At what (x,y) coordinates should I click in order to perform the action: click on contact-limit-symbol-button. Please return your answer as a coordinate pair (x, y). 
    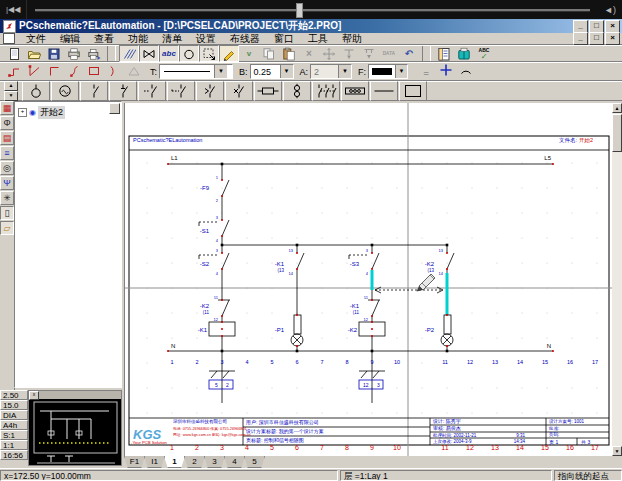
    Looking at the image, I should click on (210, 91).